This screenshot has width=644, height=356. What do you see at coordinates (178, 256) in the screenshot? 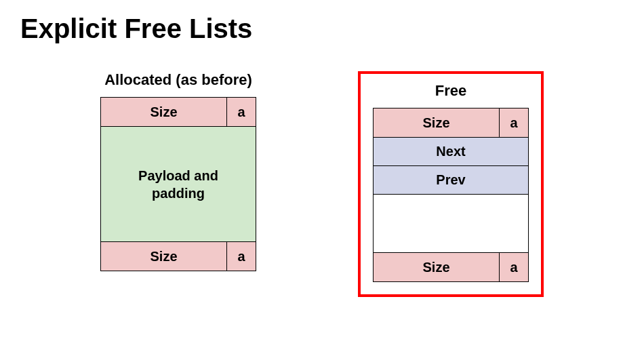
I see `allocated-footer-row: Size a` at bounding box center [178, 256].